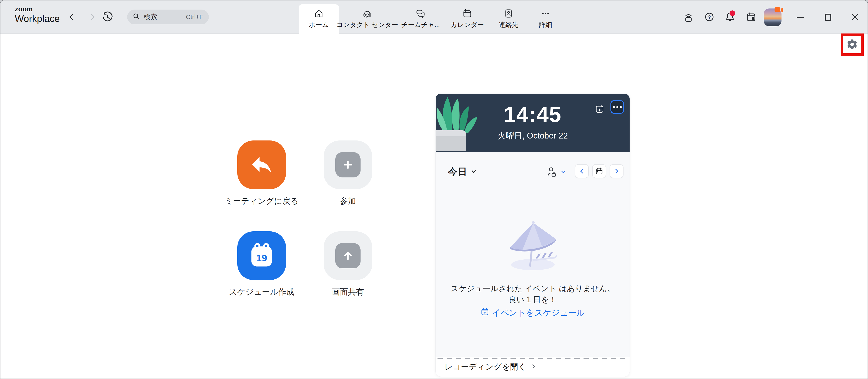 Image resolution: width=868 pixels, height=379 pixels. I want to click on arrow-up-icon, so click(348, 256).